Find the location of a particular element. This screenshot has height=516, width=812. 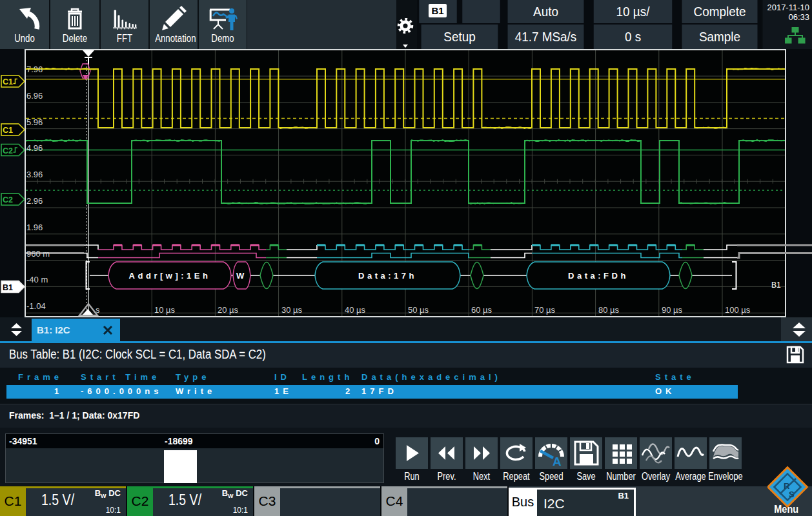

svg-text: 60 µs is located at coordinates (482, 310).